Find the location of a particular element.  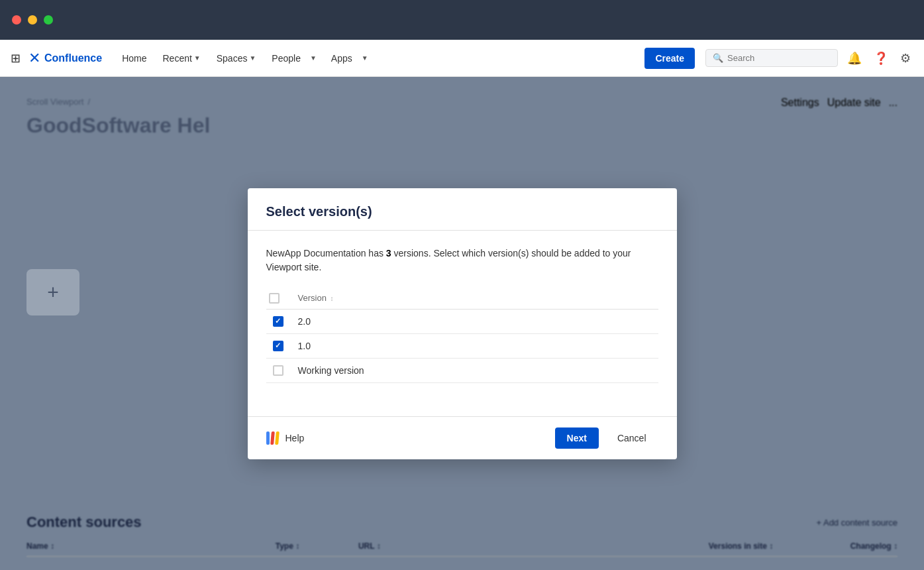

recent-chevron: ▼ is located at coordinates (197, 58).